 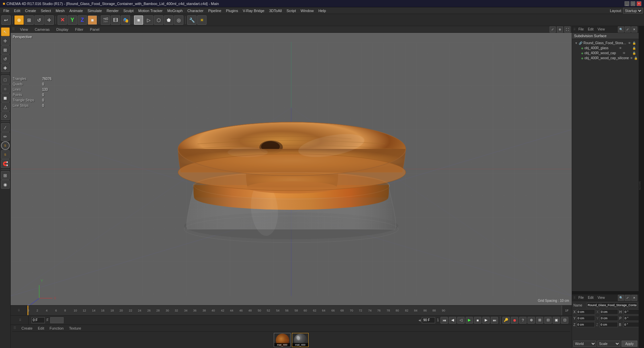 What do you see at coordinates (92, 20) in the screenshot?
I see `world-coord-button: ■` at bounding box center [92, 20].